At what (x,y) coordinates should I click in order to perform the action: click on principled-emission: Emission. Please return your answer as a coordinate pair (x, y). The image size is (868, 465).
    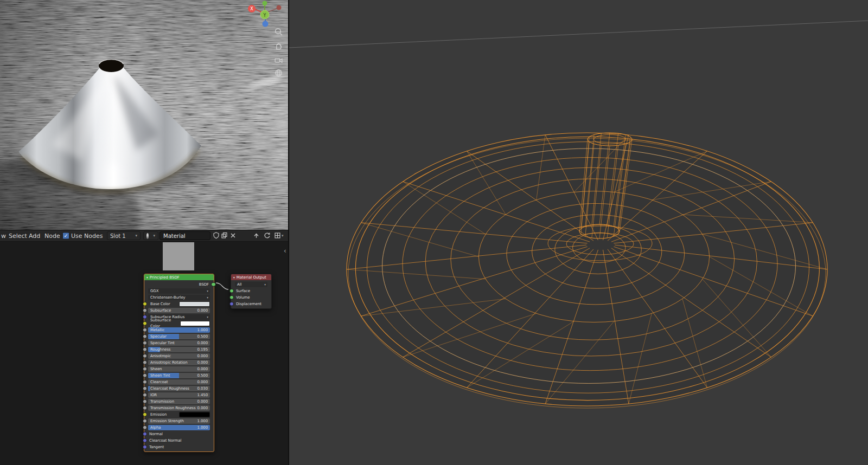
    Looking at the image, I should click on (179, 415).